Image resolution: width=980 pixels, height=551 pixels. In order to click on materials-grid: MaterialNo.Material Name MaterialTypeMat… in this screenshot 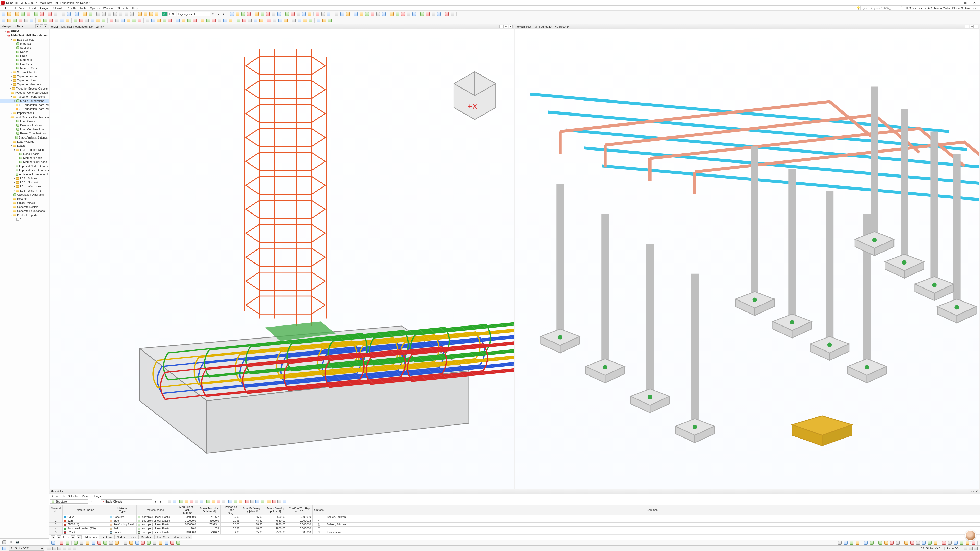, I will do `click(514, 519)`.